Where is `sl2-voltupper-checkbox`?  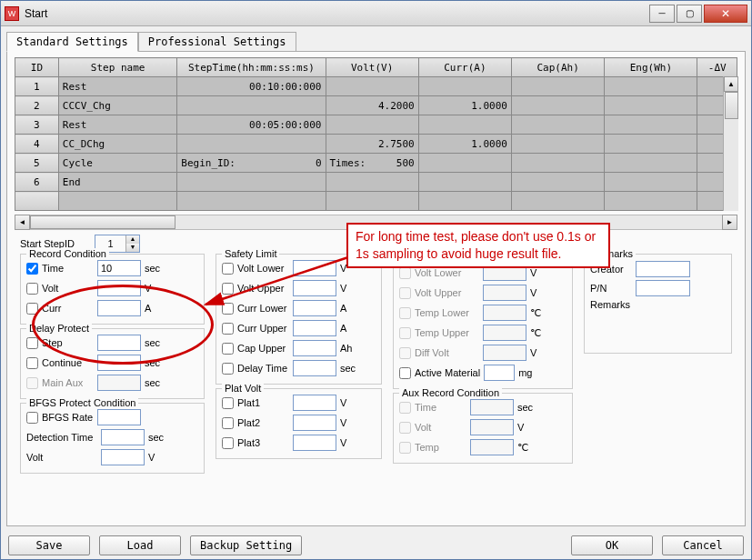
sl2-voltupper-checkbox is located at coordinates (406, 293).